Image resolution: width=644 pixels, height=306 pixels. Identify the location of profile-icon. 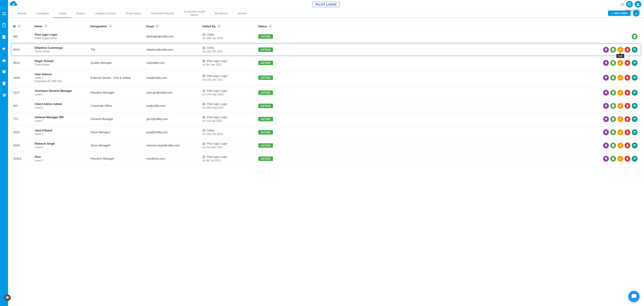
(638, 4).